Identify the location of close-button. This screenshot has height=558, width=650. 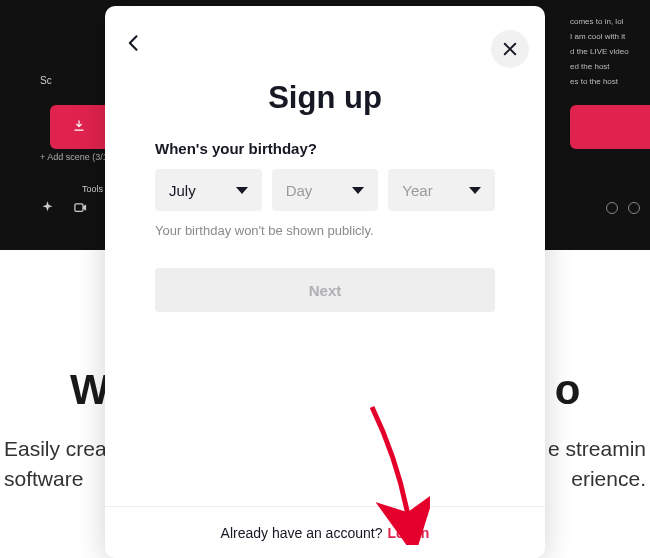
(510, 49).